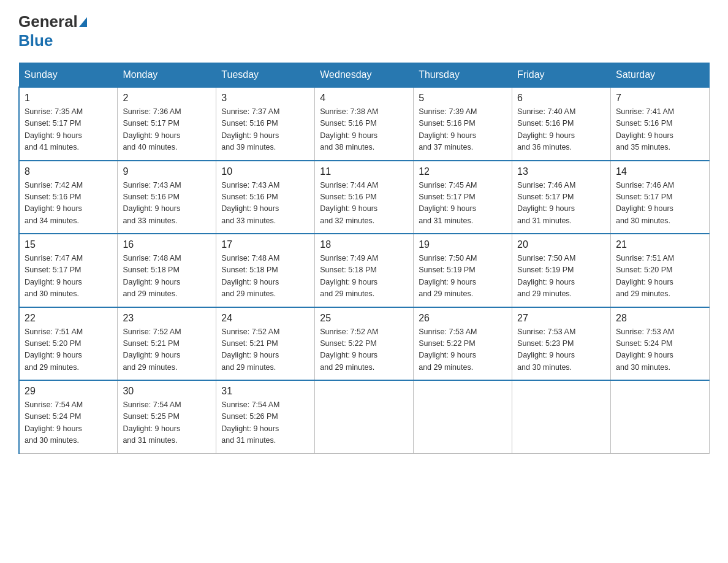 Image resolution: width=728 pixels, height=563 pixels. Describe the element at coordinates (364, 344) in the screenshot. I see `calendar-week-row: 22 Sunrise: 7:51 AMSunset: 5:20 PMDaylig…` at that location.